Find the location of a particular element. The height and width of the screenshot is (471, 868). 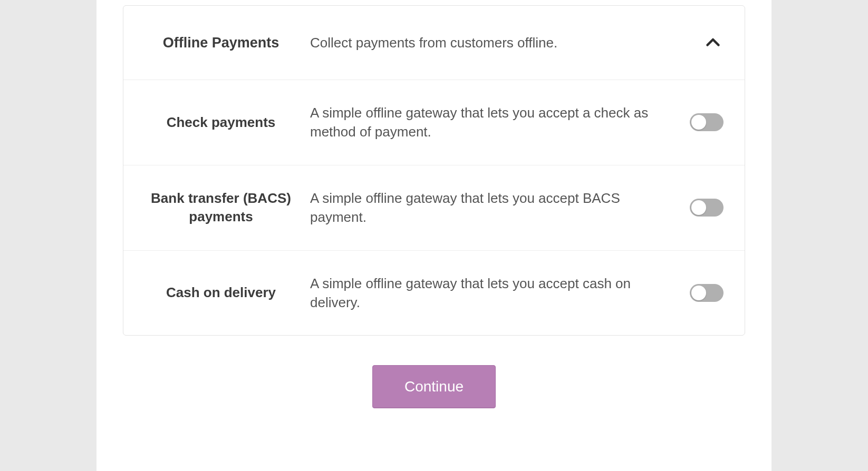

bacs-payments-toggle is located at coordinates (707, 208).